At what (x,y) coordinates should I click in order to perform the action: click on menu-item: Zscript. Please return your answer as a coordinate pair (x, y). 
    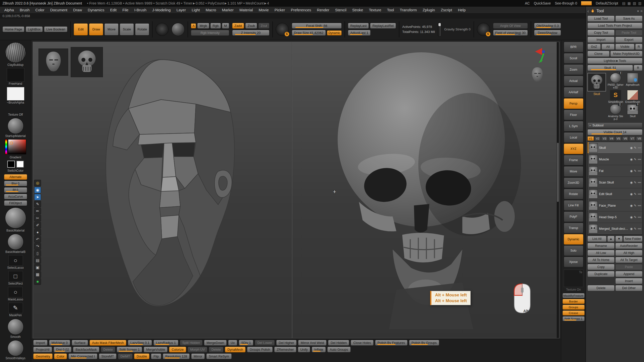
    Looking at the image, I should click on (446, 10).